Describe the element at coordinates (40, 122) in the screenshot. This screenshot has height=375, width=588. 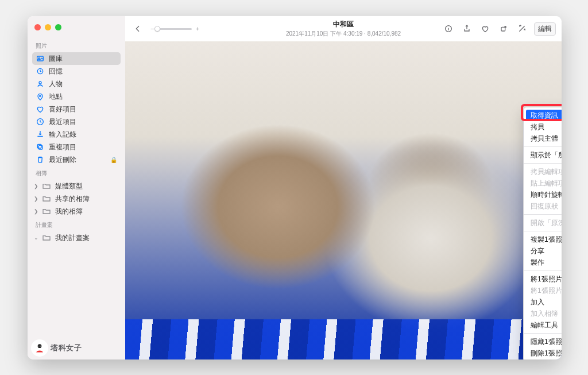
I see `clock-icon` at that location.